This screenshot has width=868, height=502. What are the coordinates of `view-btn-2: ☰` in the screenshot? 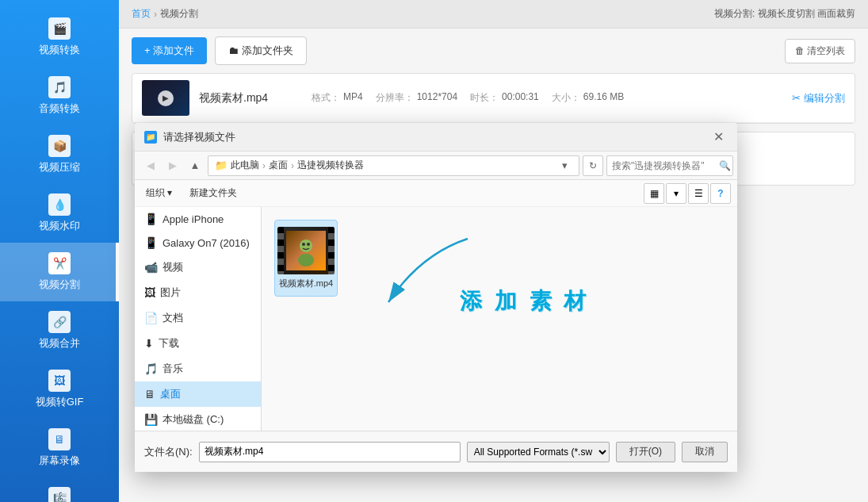 It's located at (698, 194).